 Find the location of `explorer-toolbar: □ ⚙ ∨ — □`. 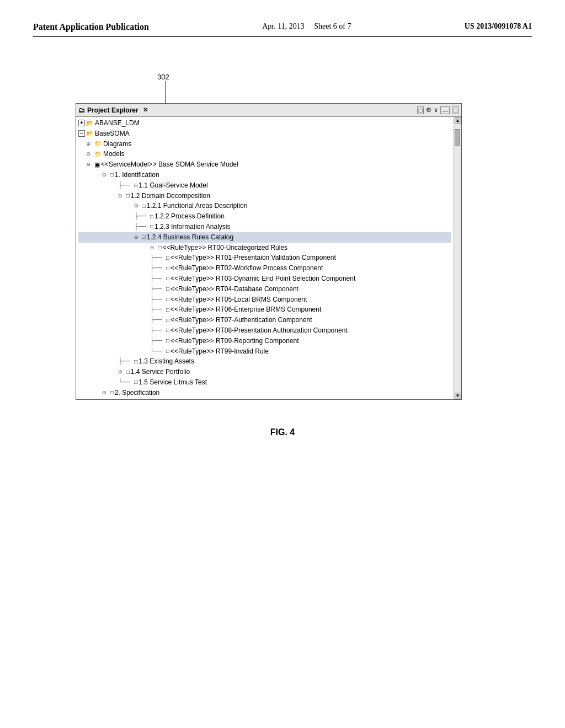

explorer-toolbar: □ ⚙ ∨ — □ is located at coordinates (438, 110).